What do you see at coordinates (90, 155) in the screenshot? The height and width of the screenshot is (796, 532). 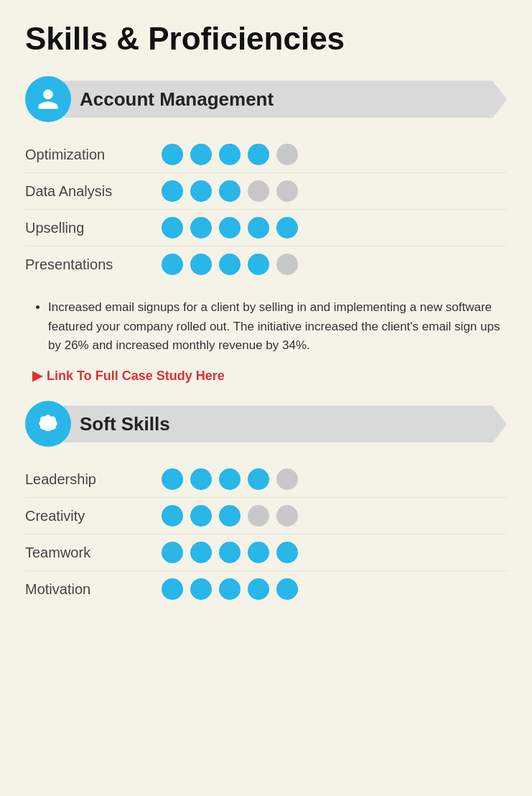 I see `skill-name: Optimization` at bounding box center [90, 155].